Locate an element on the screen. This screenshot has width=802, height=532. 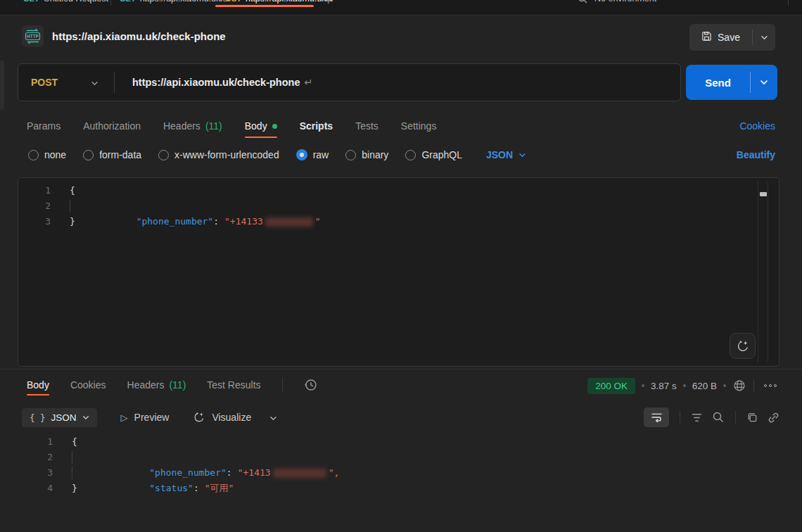
visualize-label: Visualize is located at coordinates (231, 417).